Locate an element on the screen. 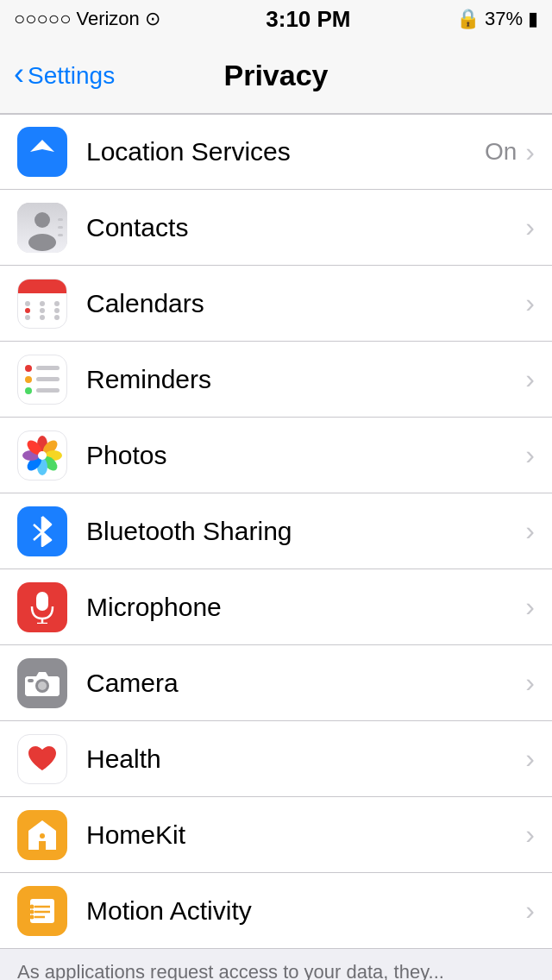  row-bluetooth-sharing: Bluetooth Sharing › is located at coordinates (276, 531).